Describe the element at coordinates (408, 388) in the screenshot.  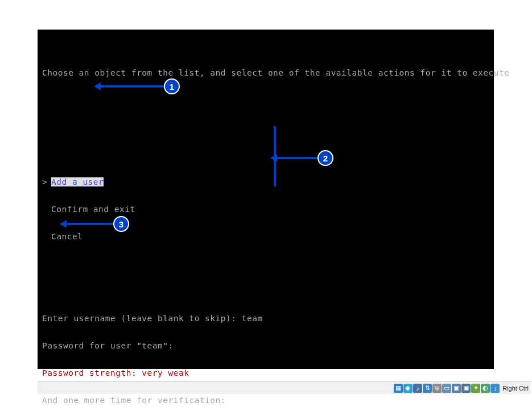
I see `optical-disk-icon: ◉` at that location.